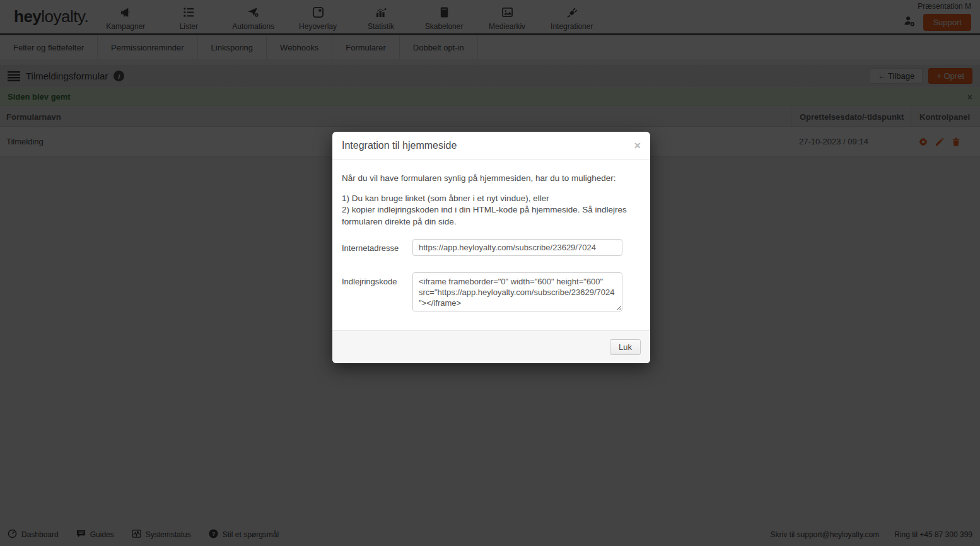 The image size is (980, 546). What do you see at coordinates (491, 178) in the screenshot?
I see `modal-intro-text: Når du vil have formularen synlig på hje…` at bounding box center [491, 178].